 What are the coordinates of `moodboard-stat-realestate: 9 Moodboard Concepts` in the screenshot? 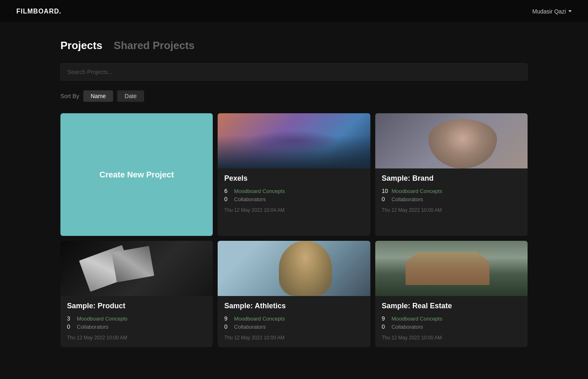 It's located at (452, 318).